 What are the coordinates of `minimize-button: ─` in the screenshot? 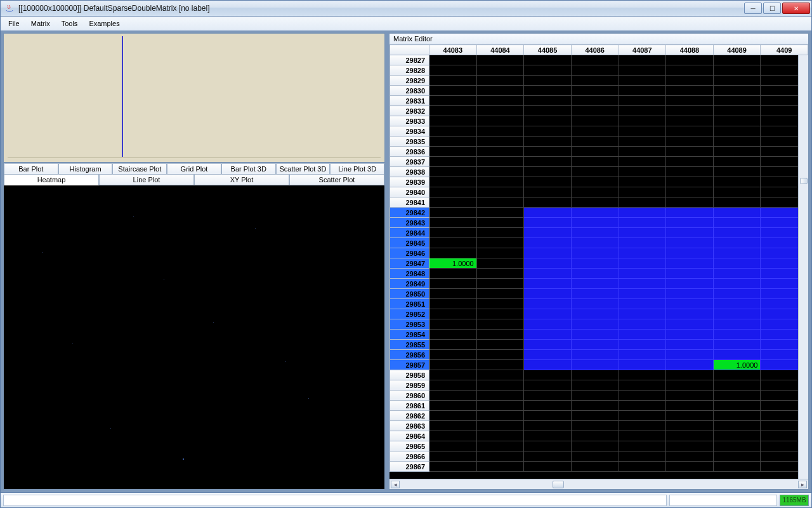 It's located at (753, 8).